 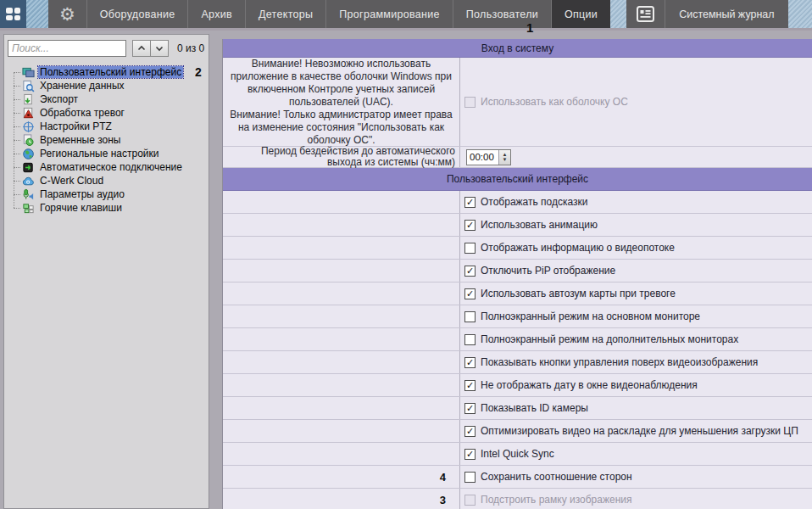 I want to click on option-row: ✓Не отображать дату в окне видеонаблюден…, so click(x=517, y=385).